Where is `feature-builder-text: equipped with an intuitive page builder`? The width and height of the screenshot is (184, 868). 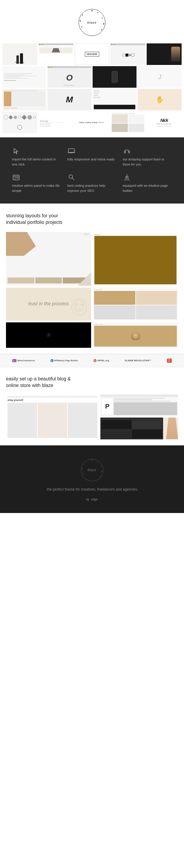 feature-builder-text: equipped with an intuitive page builder is located at coordinates (147, 188).